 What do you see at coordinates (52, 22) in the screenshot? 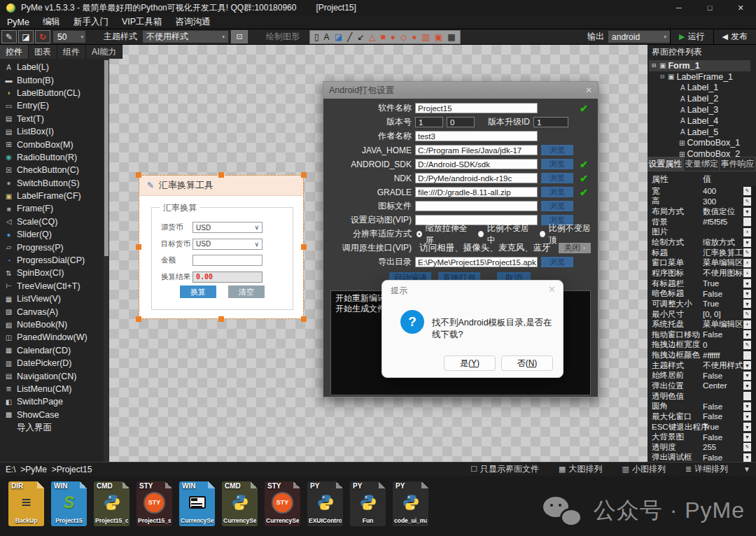
I see `menu-item: 编辑` at bounding box center [52, 22].